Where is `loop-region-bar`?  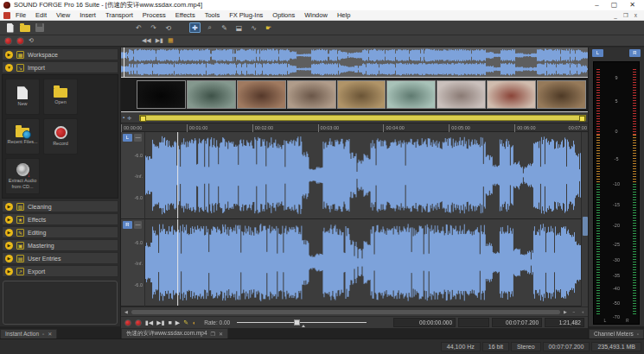 loop-region-bar is located at coordinates (363, 117).